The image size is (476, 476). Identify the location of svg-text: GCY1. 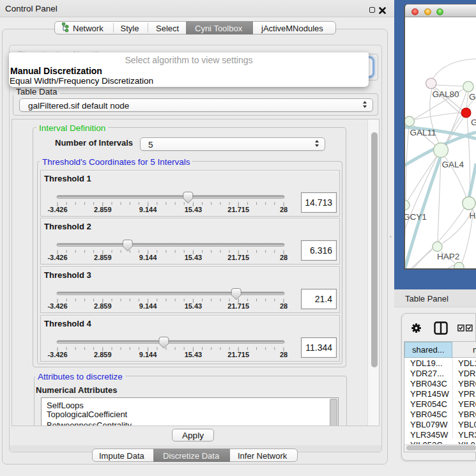
(416, 217).